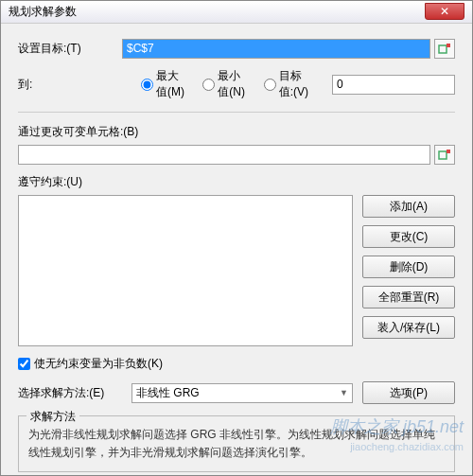 The image size is (473, 476). What do you see at coordinates (445, 49) in the screenshot?
I see `range-picker-button` at bounding box center [445, 49].